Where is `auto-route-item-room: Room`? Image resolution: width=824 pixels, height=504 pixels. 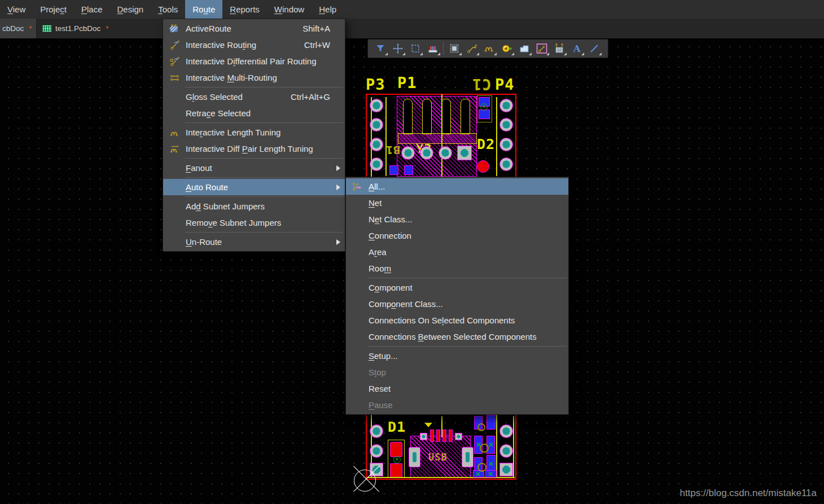 auto-route-item-room: Room is located at coordinates (457, 269).